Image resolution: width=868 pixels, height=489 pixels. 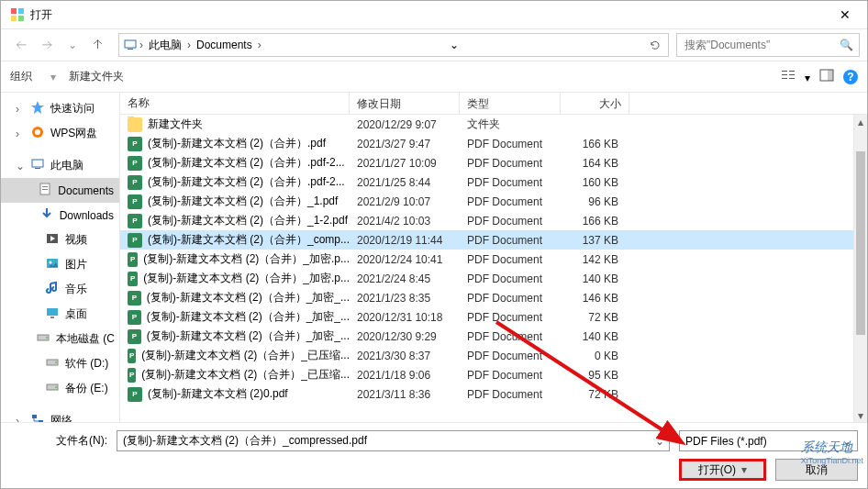 What do you see at coordinates (494, 336) in the screenshot?
I see `file-row: P(复制)-新建文本文档 (2)（合并）_加密_...2020/12/30 9:…` at bounding box center [494, 336].